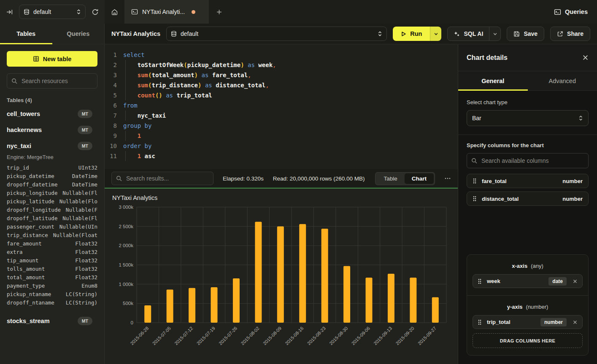 This screenshot has height=364, width=597. Describe the element at coordinates (325, 12) in the screenshot. I see `tab-strip: NYTaxi Analyti...` at that location.